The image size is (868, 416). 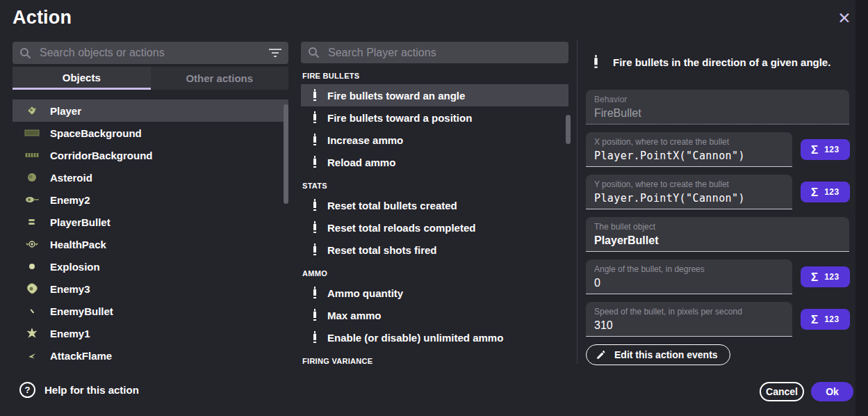 What do you see at coordinates (833, 392) in the screenshot?
I see `ok-button: Ok` at bounding box center [833, 392].